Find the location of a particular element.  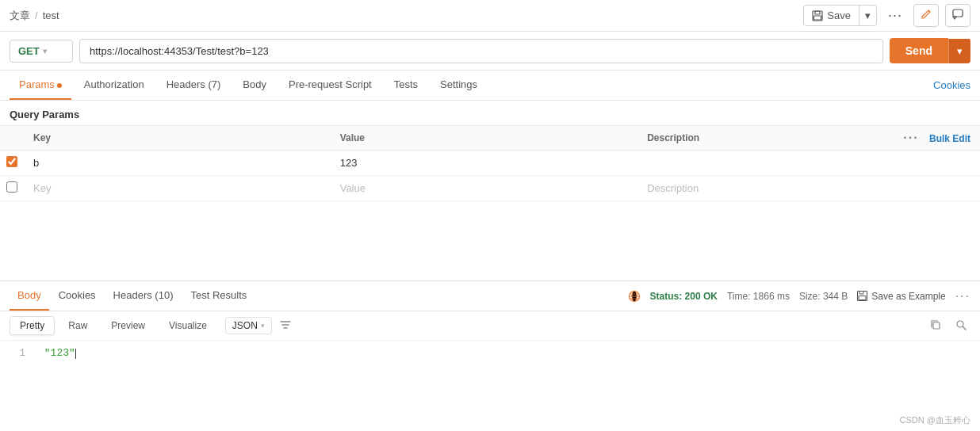

top-bar-actions: Save ▾ ··· is located at coordinates (886, 16).